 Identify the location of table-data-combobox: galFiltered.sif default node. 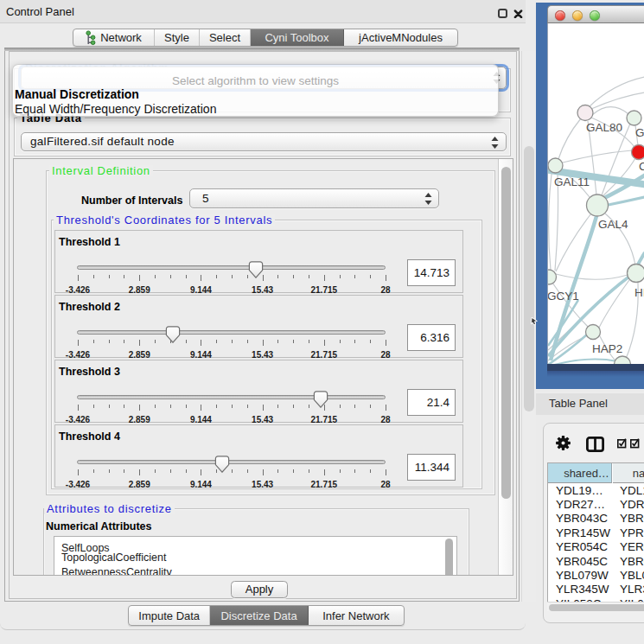
(264, 142).